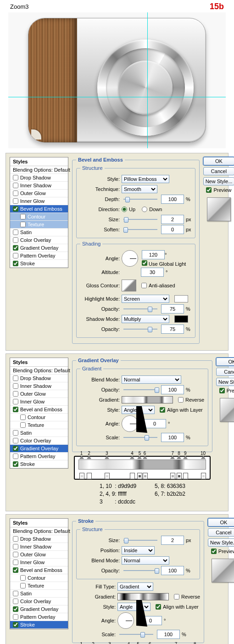 The width and height of the screenshot is (234, 644). What do you see at coordinates (153, 255) in the screenshot?
I see `angle-input` at bounding box center [153, 255].